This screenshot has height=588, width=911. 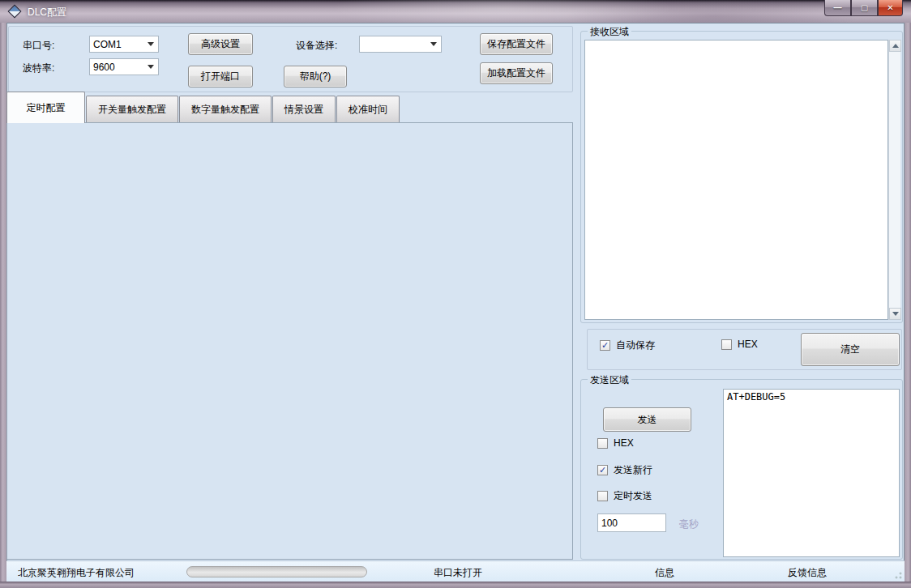 I want to click on receive-hex-checkbox, so click(x=726, y=345).